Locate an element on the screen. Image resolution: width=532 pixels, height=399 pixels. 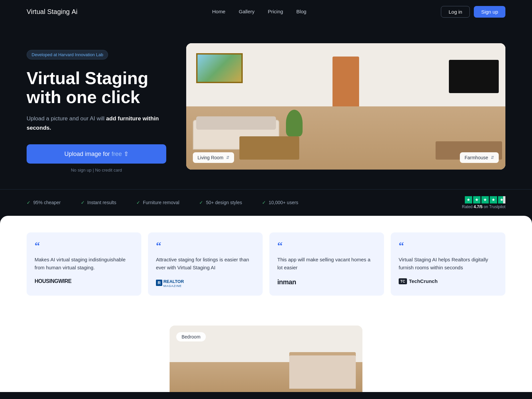
realtor-r-icon: R is located at coordinates (159, 283).